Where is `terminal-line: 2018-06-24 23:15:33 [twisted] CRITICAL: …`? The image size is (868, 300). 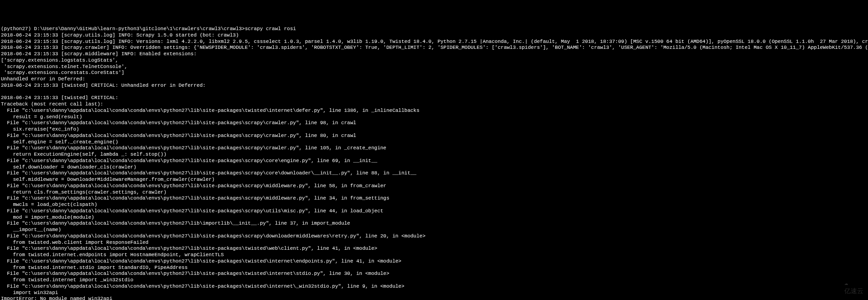
terminal-line: 2018-06-24 23:15:33 [twisted] CRITICAL: … is located at coordinates (103, 85).